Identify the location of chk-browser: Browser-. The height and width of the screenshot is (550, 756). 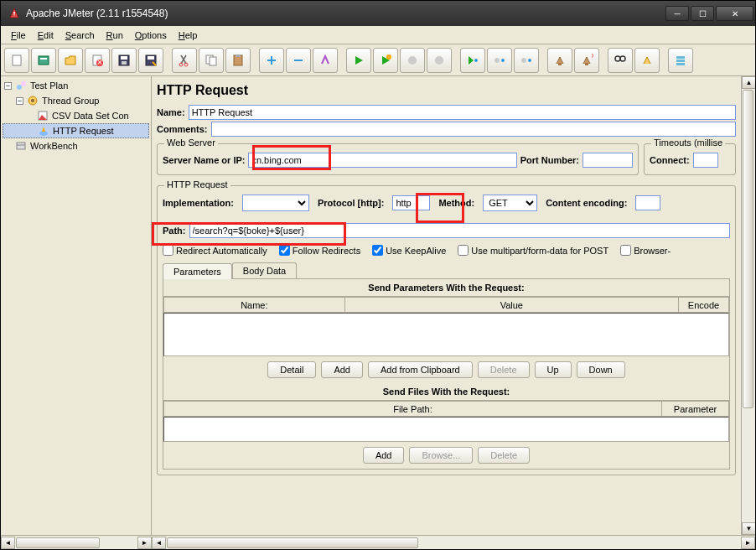
(645, 250).